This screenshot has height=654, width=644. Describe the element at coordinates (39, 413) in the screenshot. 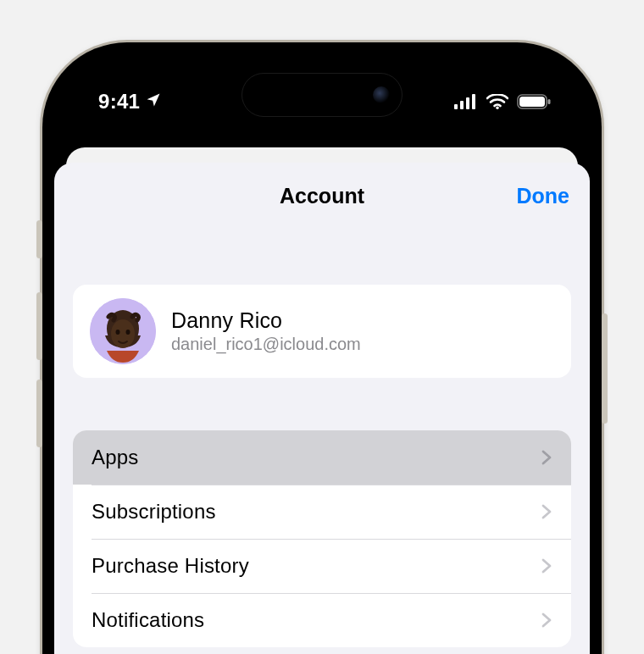

I see `volume-down-button` at that location.